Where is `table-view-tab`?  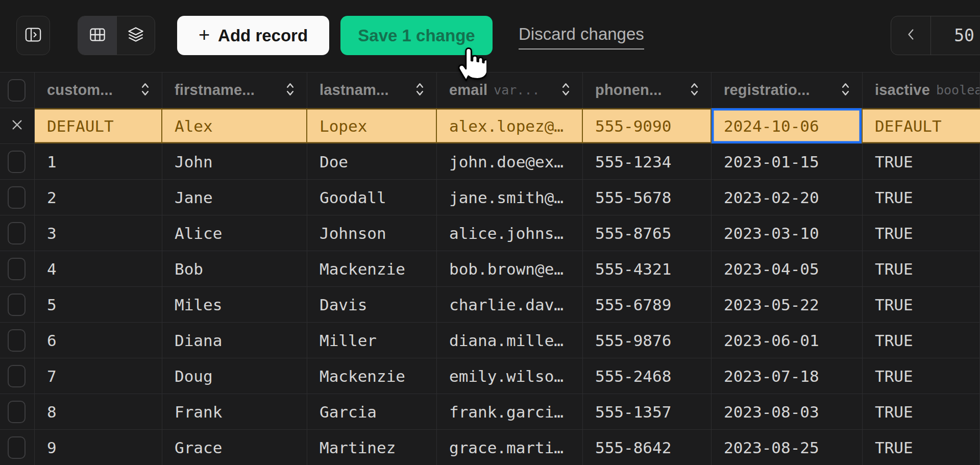
table-view-tab is located at coordinates (97, 36).